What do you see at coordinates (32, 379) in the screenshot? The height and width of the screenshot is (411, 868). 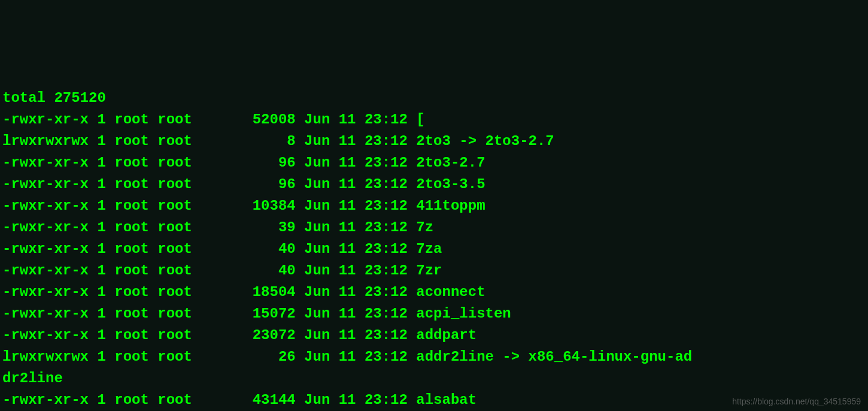 I see `file-line: dr2line` at bounding box center [32, 379].